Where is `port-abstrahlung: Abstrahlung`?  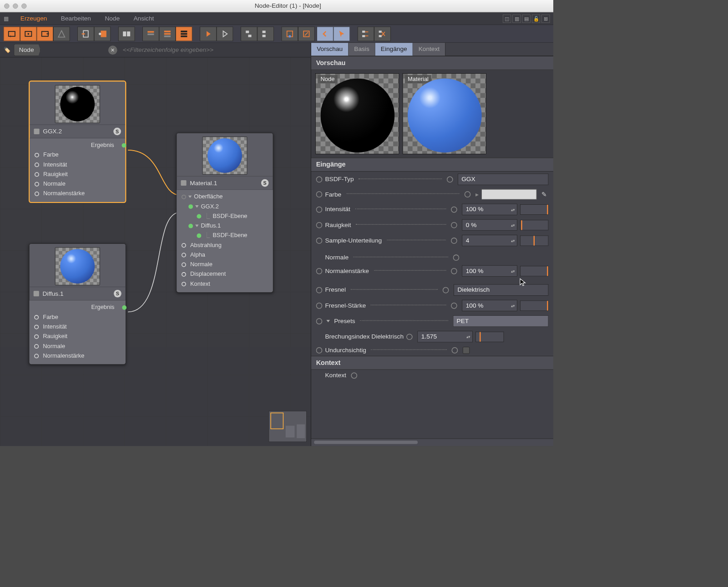
port-abstrahlung: Abstrahlung is located at coordinates (225, 245).